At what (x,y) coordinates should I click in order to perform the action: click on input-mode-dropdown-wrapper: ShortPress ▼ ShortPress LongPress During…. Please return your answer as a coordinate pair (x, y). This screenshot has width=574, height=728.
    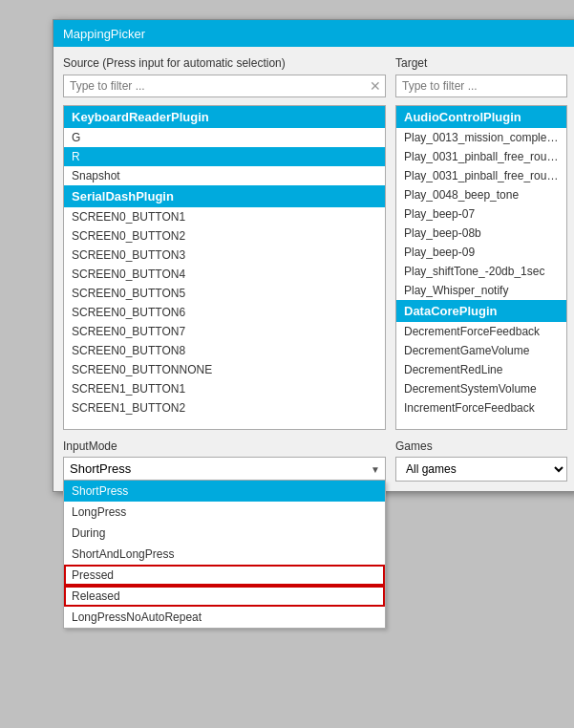
    Looking at the image, I should click on (224, 468).